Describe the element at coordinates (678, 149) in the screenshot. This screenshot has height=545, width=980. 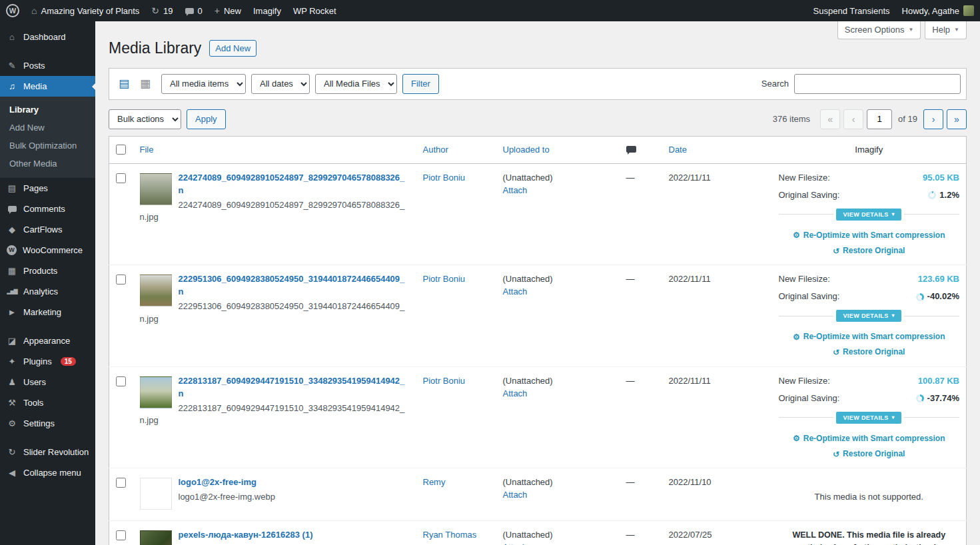
I see `column-header-date: Date` at that location.